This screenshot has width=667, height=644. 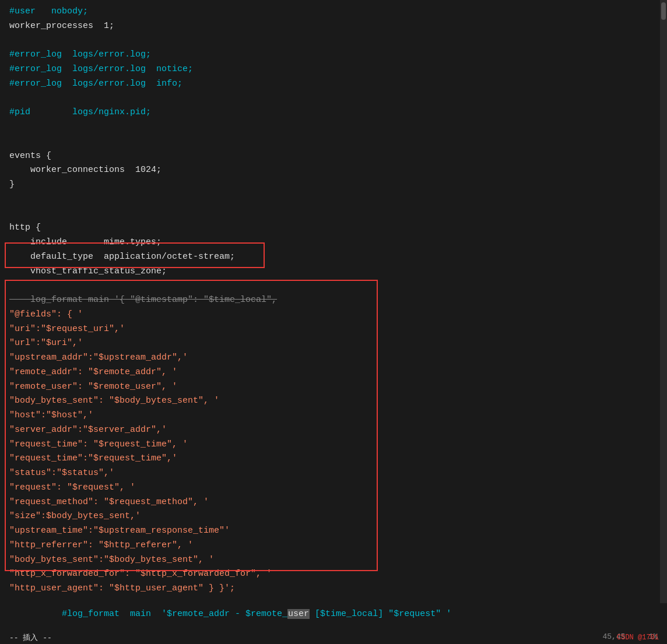 I want to click on code-line-17: include mime.types;, so click(x=334, y=242).